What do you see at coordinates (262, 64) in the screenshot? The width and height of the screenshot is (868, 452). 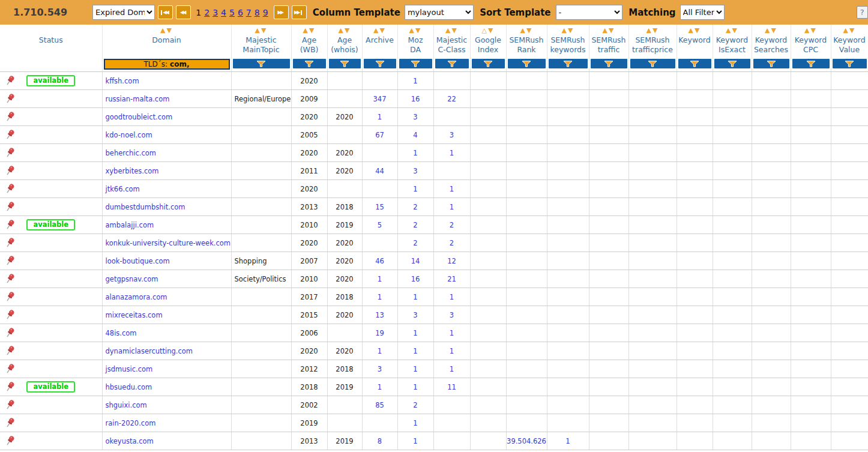 I see `majestic-maintopic-filter-button` at bounding box center [262, 64].